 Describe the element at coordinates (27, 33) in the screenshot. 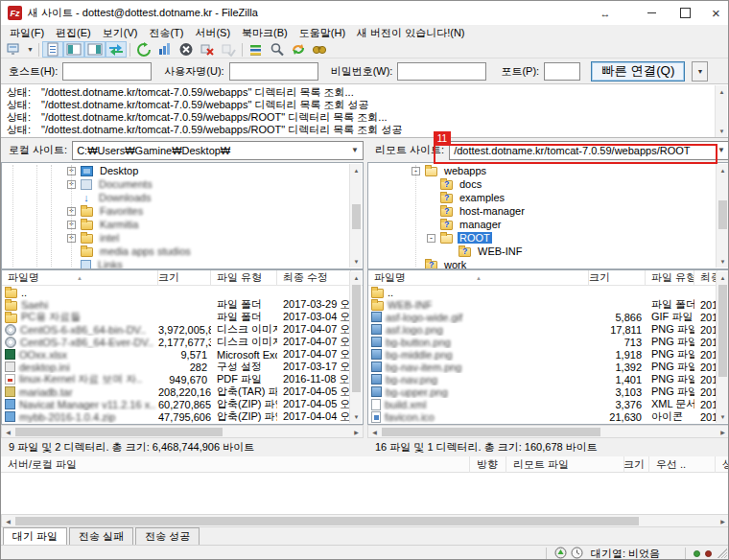

I see `menu-item: 파일(F)` at that location.